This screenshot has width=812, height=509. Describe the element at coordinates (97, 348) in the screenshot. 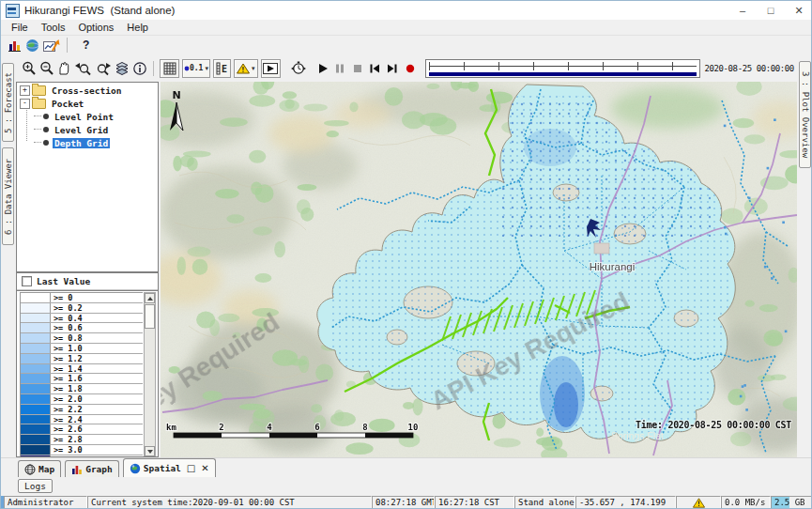

I see `legend-row-label: >= 1.0` at that location.